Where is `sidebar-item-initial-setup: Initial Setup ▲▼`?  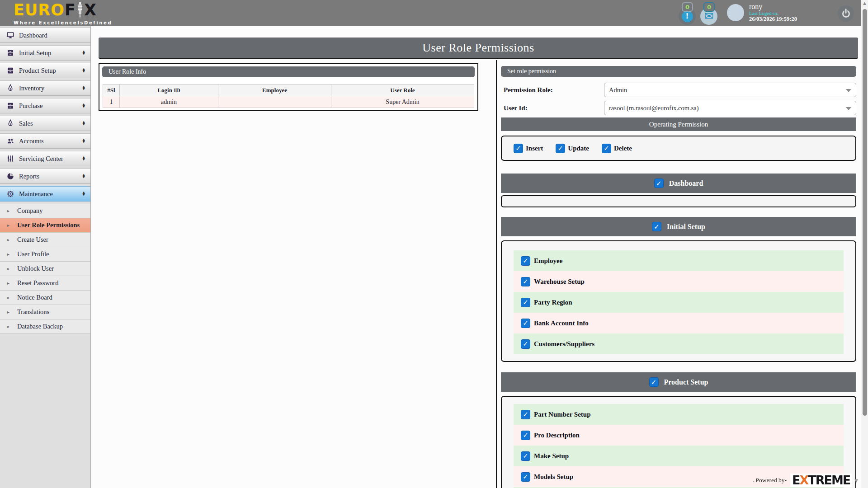
sidebar-item-initial-setup: Initial Setup ▲▼ is located at coordinates (45, 53).